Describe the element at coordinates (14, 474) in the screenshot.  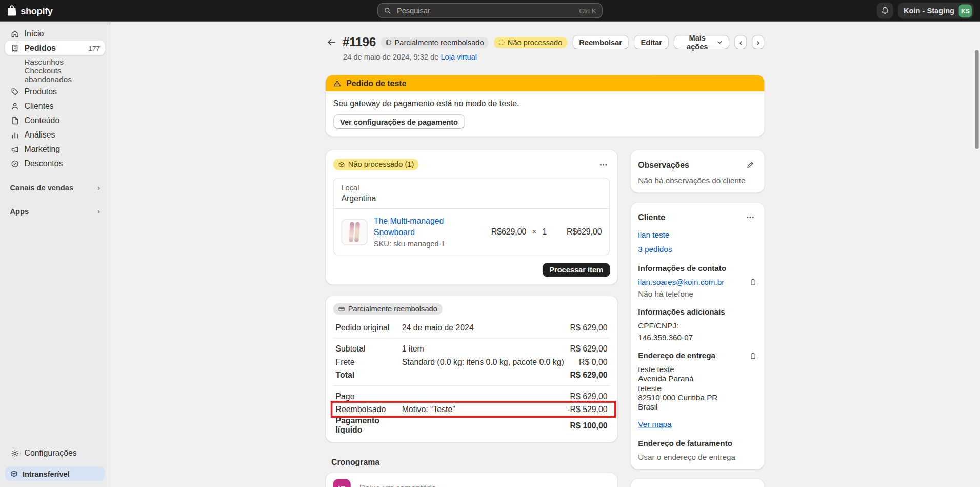
I see `package-route-icon` at that location.